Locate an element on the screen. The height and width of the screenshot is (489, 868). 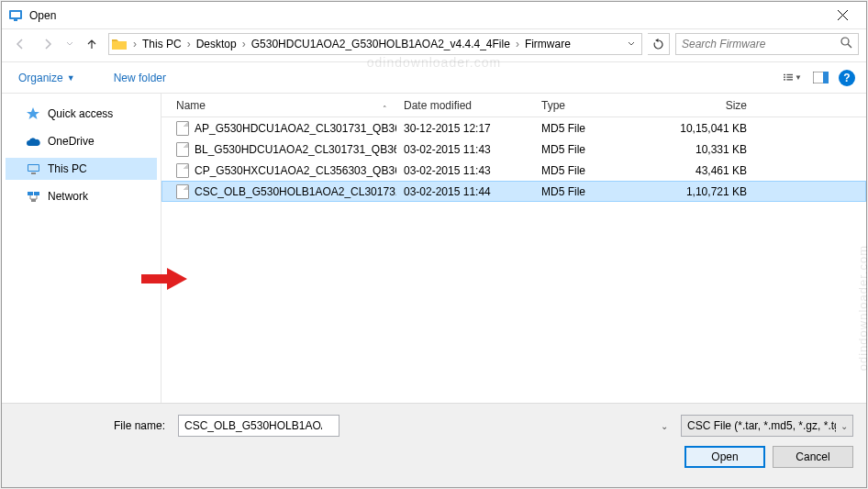
breadcrumb-seg-thispc: This PC is located at coordinates (161, 44).